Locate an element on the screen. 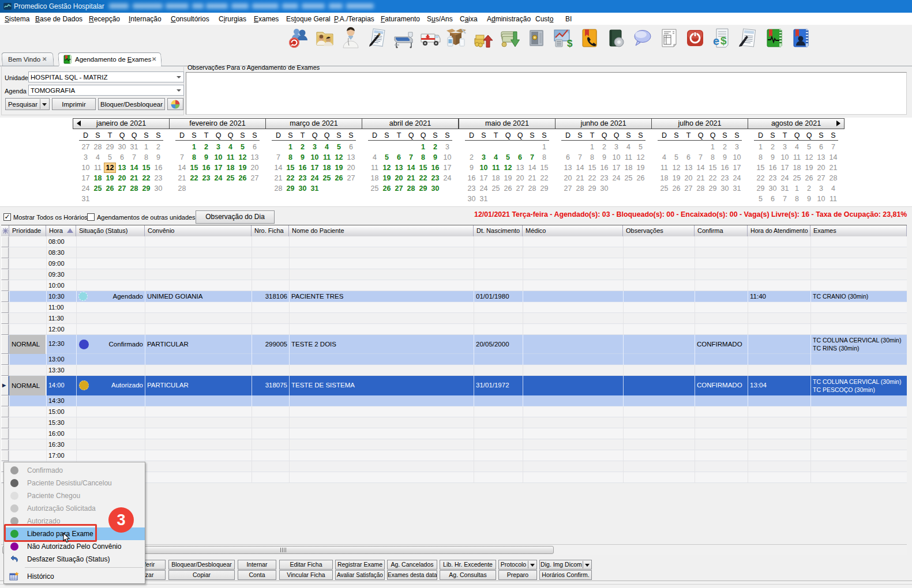 Image resolution: width=912 pixels, height=588 pixels. svg-text: e is located at coordinates (716, 41).